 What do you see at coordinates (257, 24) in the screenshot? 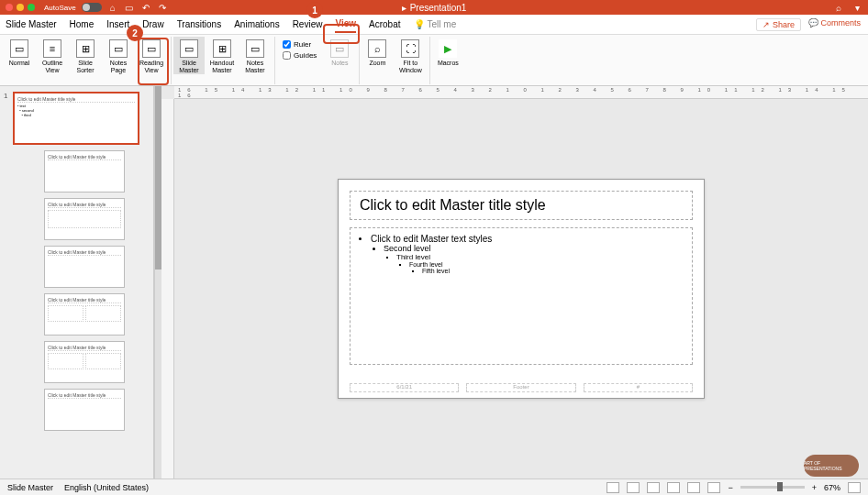
I see `tab-animations: Animations` at bounding box center [257, 24].